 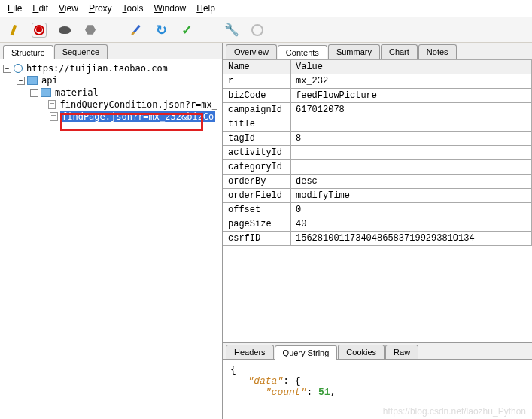 What do you see at coordinates (378, 138) in the screenshot?
I see `table-row: tagId8` at bounding box center [378, 138].